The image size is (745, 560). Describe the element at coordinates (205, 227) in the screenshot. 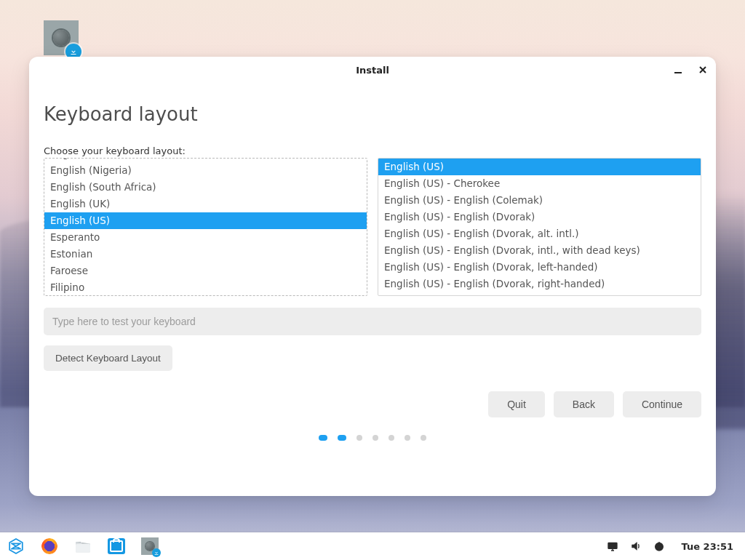

I see `layout-country-list: English (Ghana)English (Nigeria)English …` at that location.